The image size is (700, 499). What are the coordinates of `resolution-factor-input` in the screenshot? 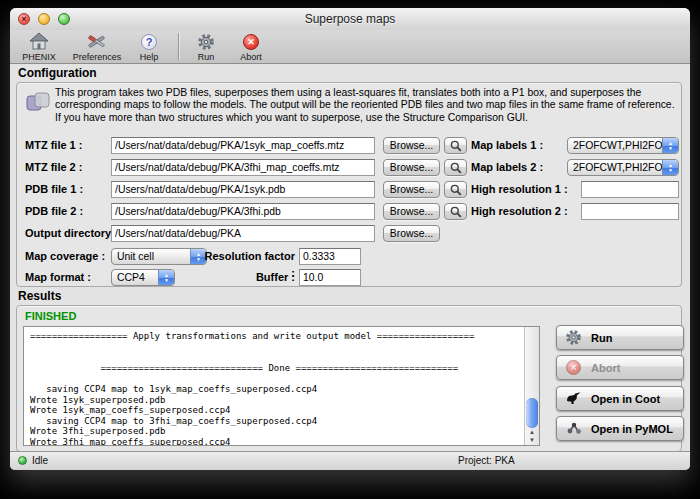 It's located at (330, 256).